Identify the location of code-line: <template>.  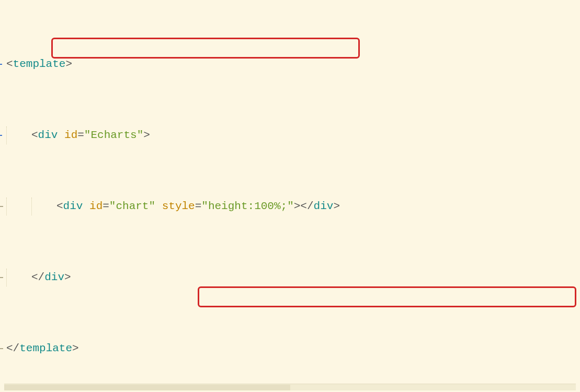
(290, 64).